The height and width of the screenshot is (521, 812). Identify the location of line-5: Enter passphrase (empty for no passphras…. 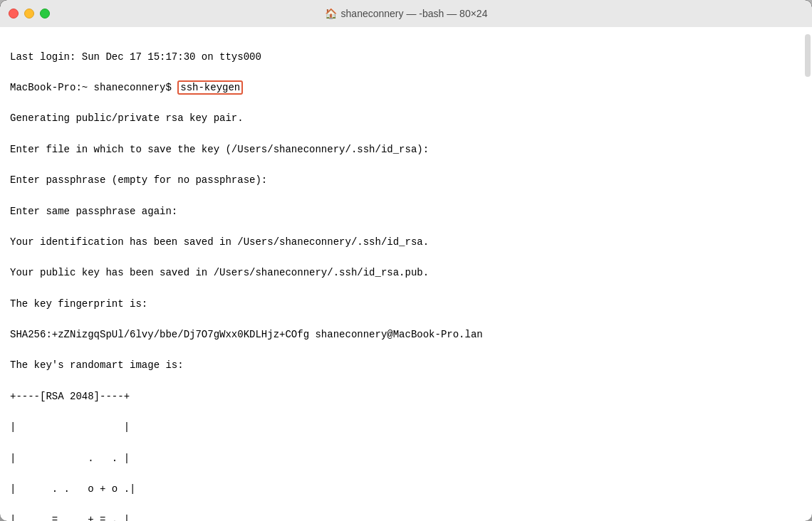
(406, 181).